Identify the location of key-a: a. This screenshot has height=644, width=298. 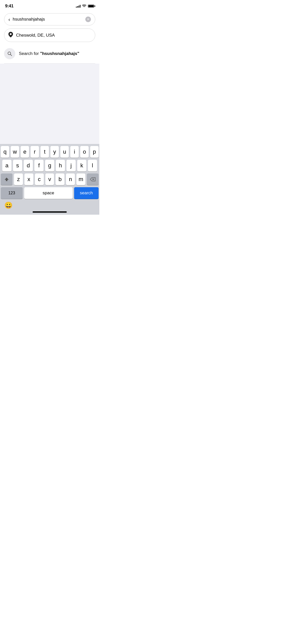
(7, 166).